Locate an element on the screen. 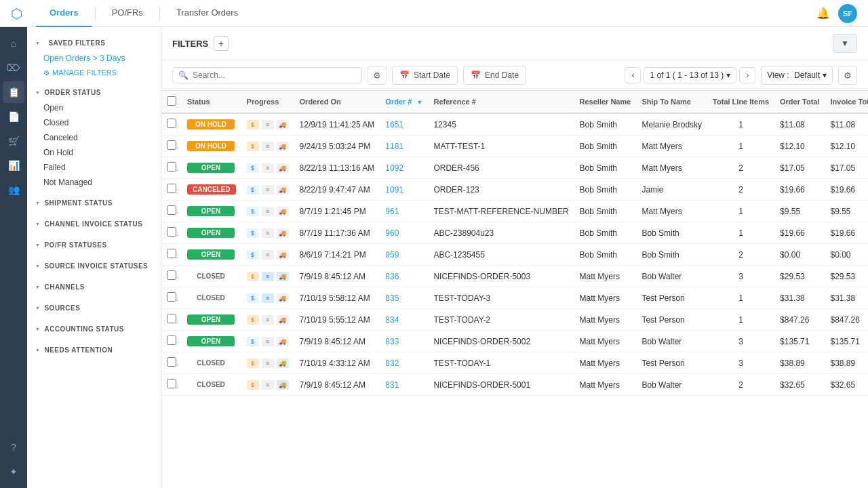 This screenshot has height=488, width=868. action-icons-8: $≡🚚 is located at coordinates (268, 298).